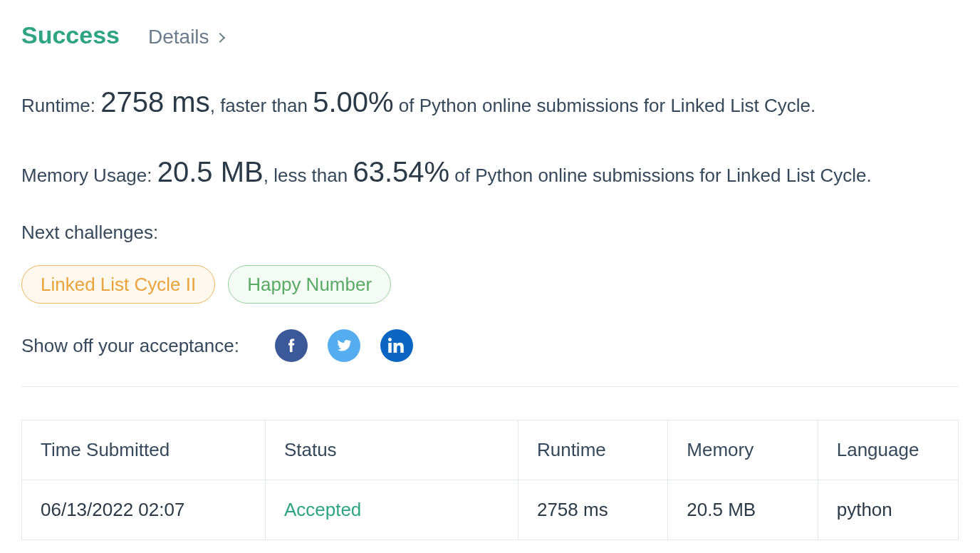 The height and width of the screenshot is (553, 980). I want to click on success-label: Success, so click(71, 36).